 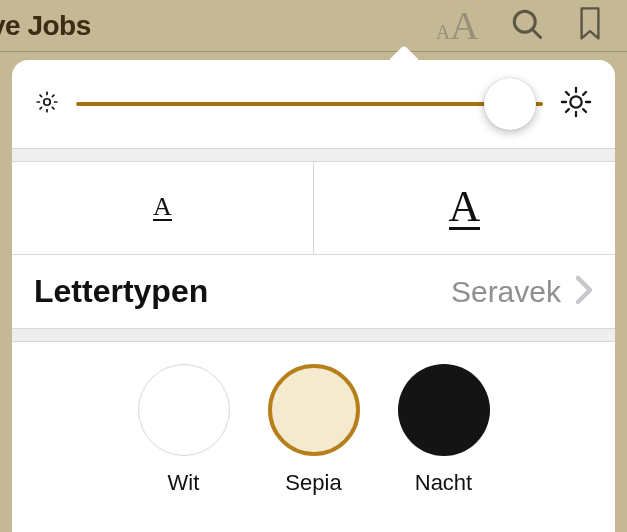 I want to click on theme-option-wit: Wit, so click(x=184, y=430).